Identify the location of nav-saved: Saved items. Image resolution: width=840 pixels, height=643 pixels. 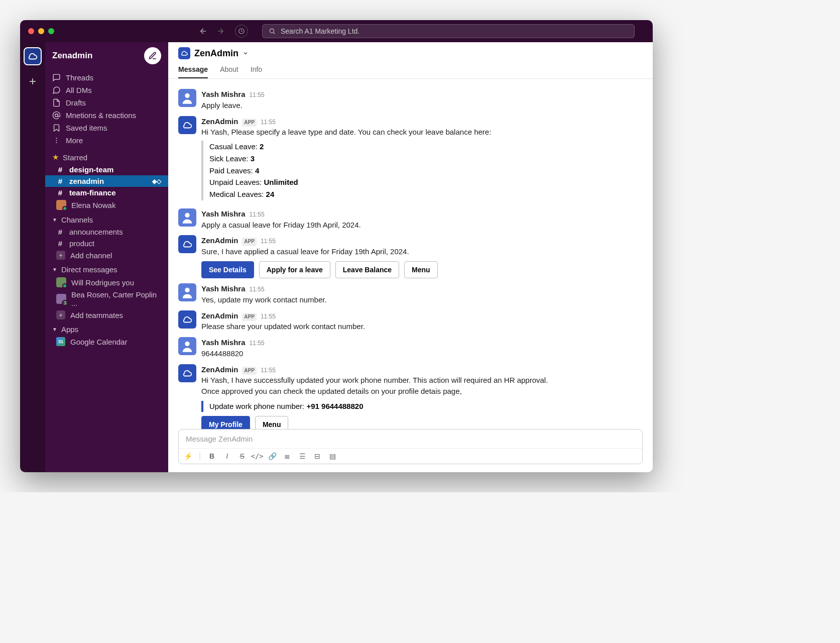
(106, 128).